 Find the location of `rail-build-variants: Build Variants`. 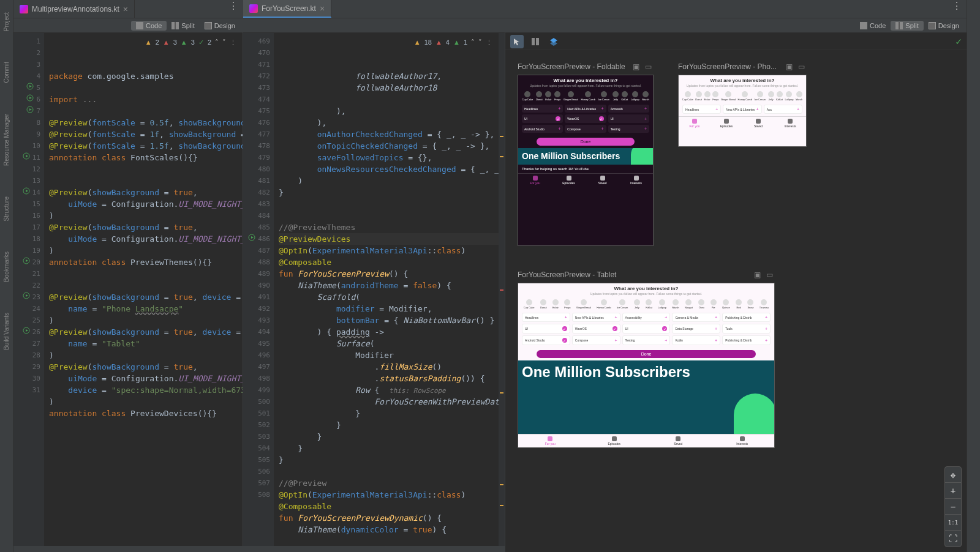

rail-build-variants: Build Variants is located at coordinates (6, 332).